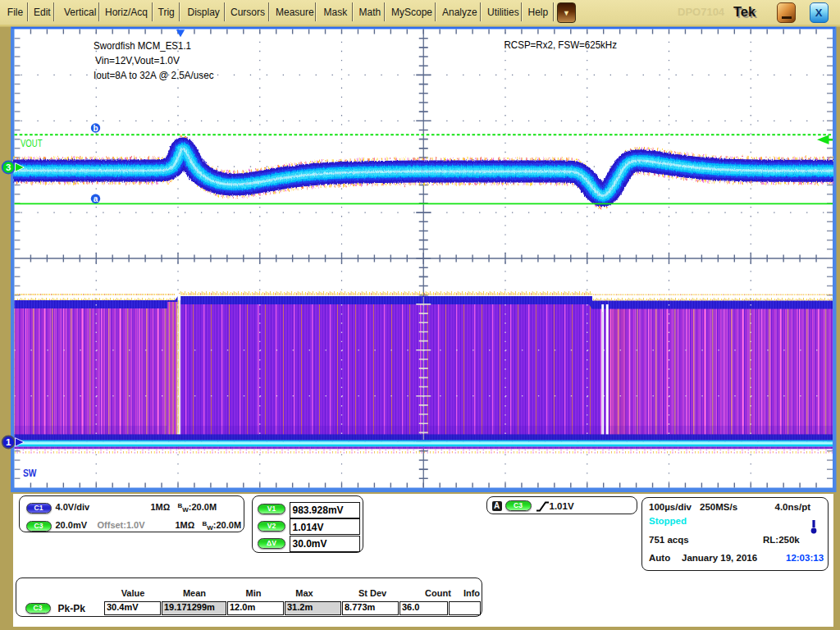 The width and height of the screenshot is (840, 630). What do you see at coordinates (31, 144) in the screenshot?
I see `svg-text: VOUT` at bounding box center [31, 144].